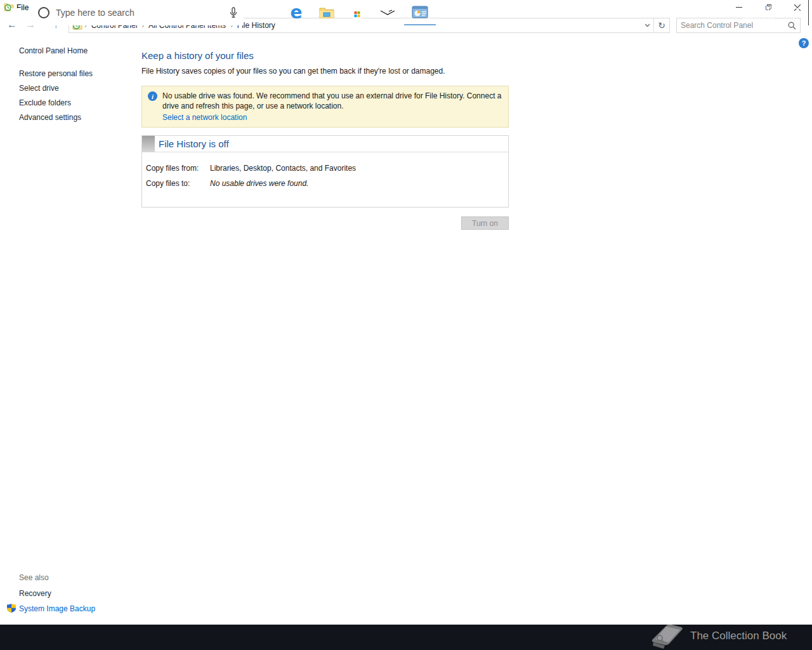  I want to click on task-view-button, so click(263, 13).